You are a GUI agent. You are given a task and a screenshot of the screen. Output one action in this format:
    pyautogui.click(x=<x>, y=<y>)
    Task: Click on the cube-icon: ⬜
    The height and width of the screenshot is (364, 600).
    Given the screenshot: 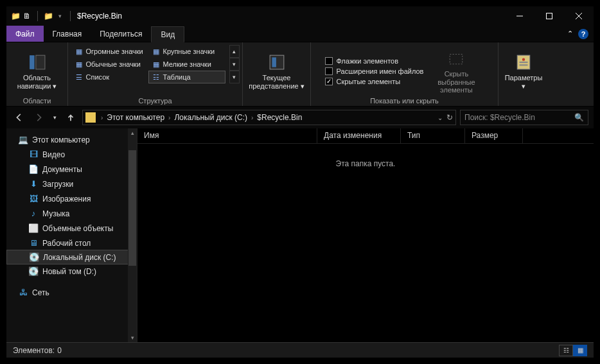 What is the action you would take?
    pyautogui.click(x=33, y=229)
    